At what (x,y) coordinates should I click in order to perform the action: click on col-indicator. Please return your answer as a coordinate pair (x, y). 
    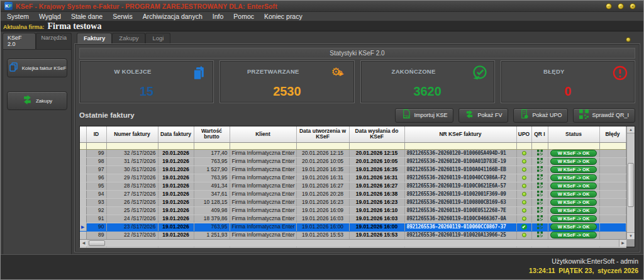
    Looking at the image, I should click on (83, 135).